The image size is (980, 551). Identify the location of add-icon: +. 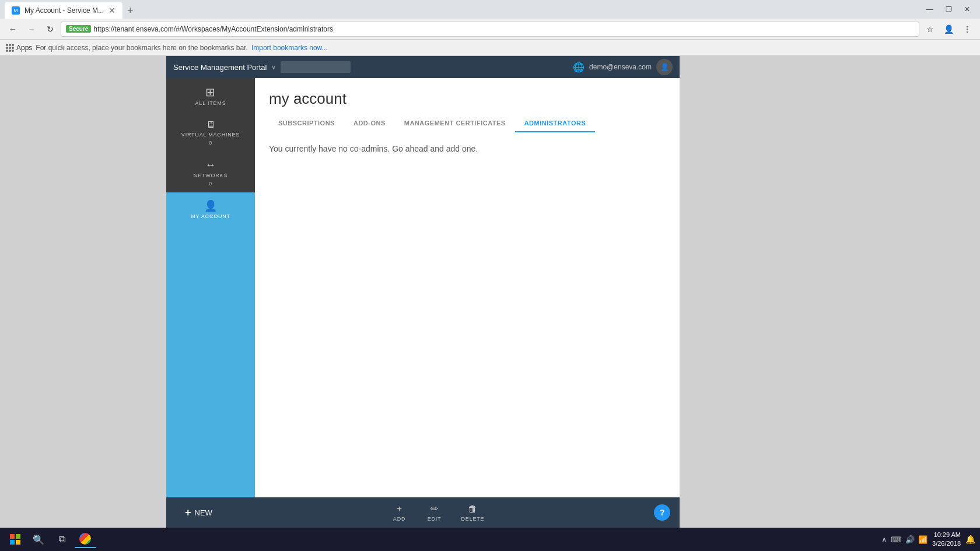
(399, 509).